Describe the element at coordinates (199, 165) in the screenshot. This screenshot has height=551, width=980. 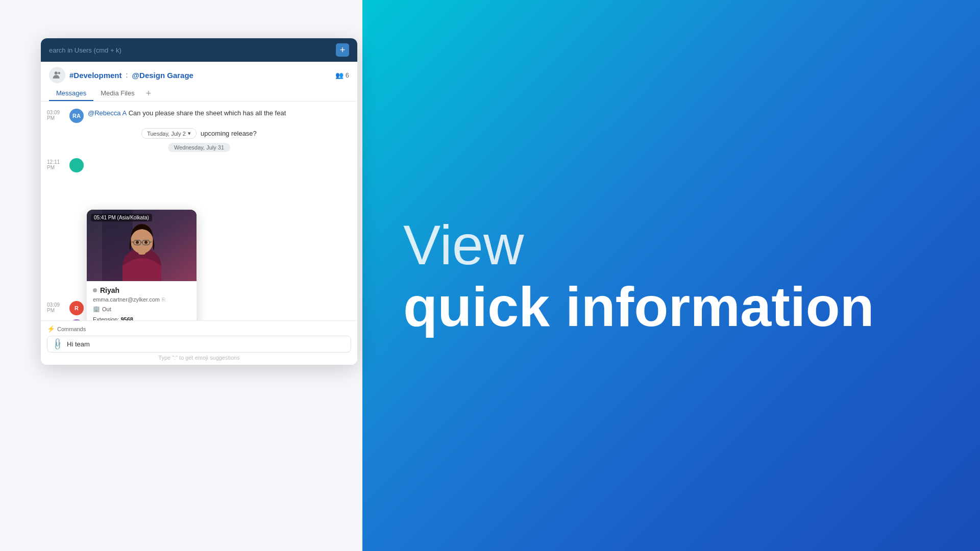
I see `message-row-riyah: 12:11 PM` at that location.